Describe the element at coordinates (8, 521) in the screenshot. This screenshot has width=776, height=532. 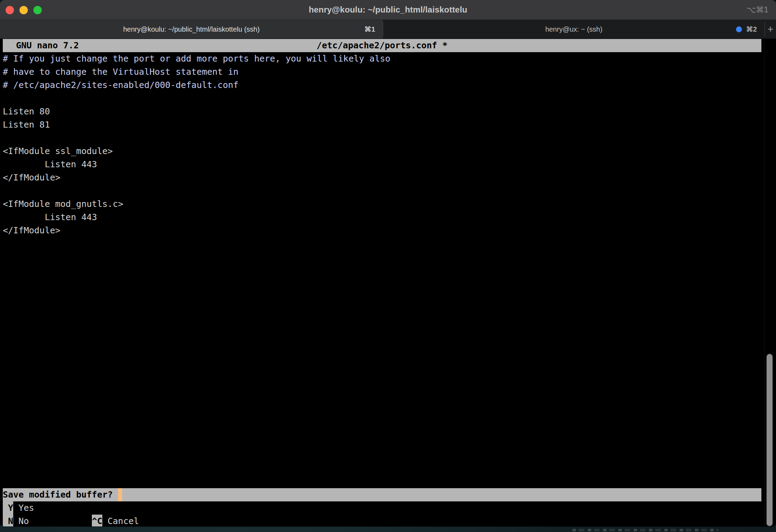
I see `shortcut-key-n: N` at that location.